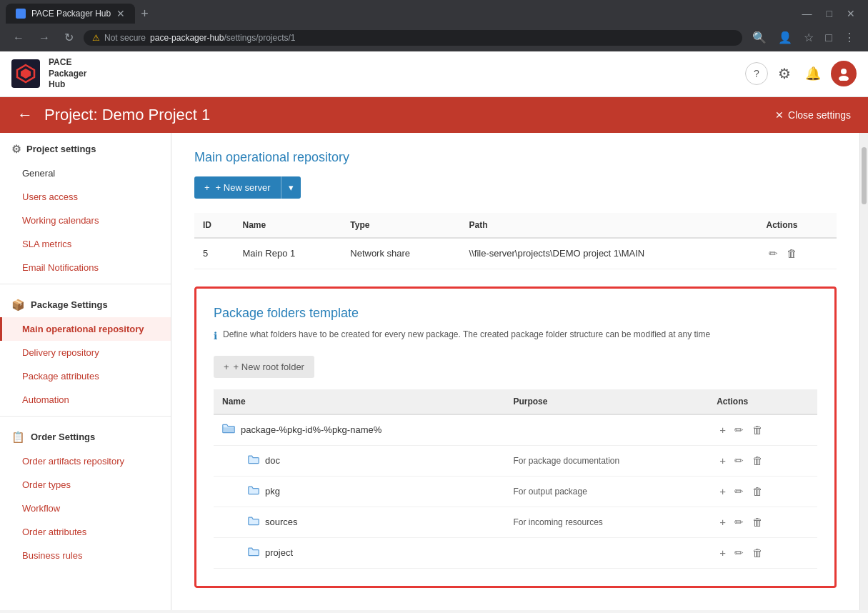 This screenshot has height=613, width=868. I want to click on profile-nav-button: 👤, so click(785, 37).